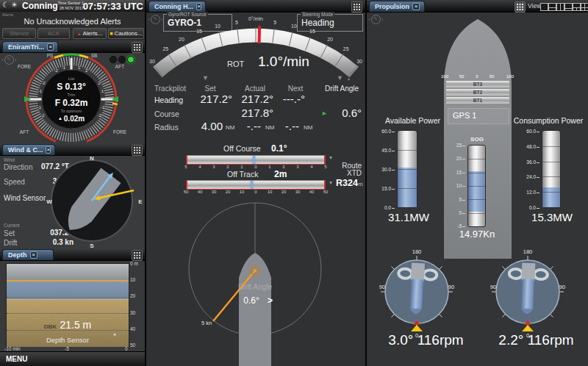  Describe the element at coordinates (68, 340) in the screenshot. I see `depth-sensor-select: Depth Sensor` at that location.